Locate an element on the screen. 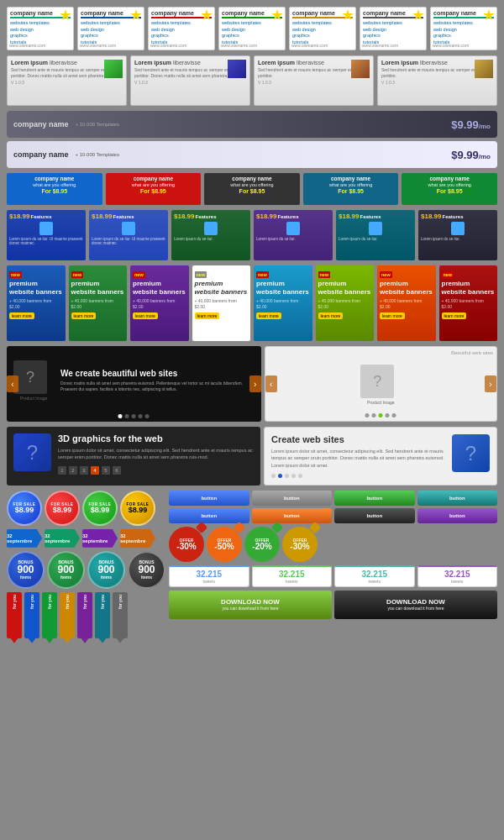 The image size is (504, 840). slider2-next: › is located at coordinates (491, 384).